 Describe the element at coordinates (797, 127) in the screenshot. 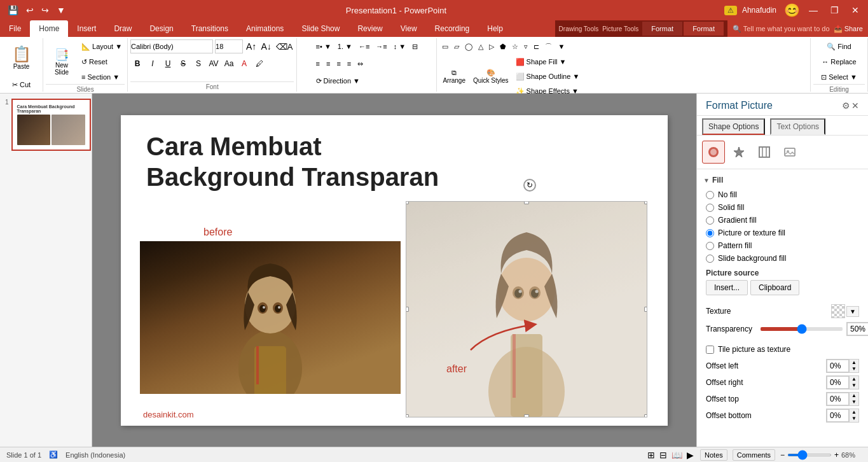

I see `text-options-tab: Text Options` at that location.